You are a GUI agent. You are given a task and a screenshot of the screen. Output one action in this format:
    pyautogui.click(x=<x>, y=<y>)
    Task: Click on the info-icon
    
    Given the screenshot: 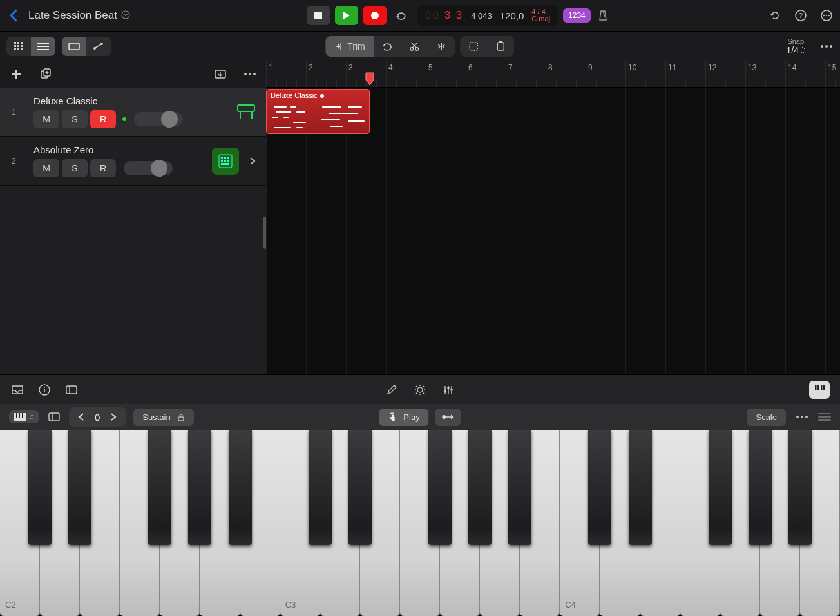 What is the action you would take?
    pyautogui.click(x=44, y=390)
    